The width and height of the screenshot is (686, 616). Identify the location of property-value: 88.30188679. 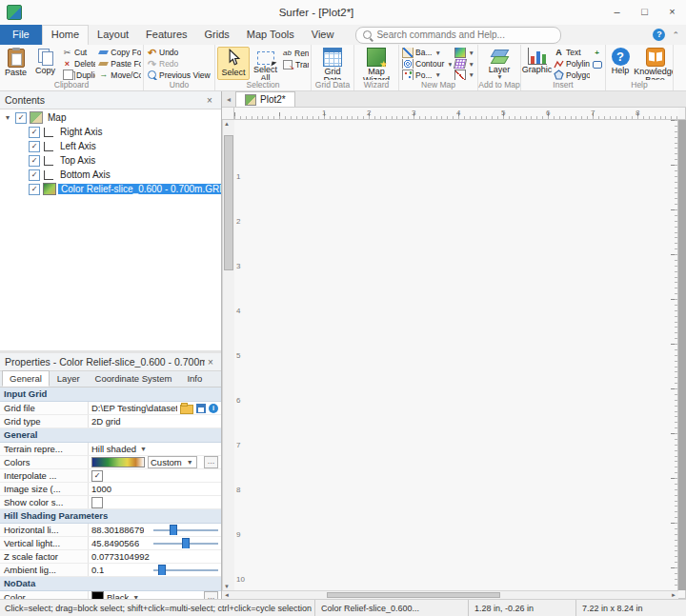
(154, 529).